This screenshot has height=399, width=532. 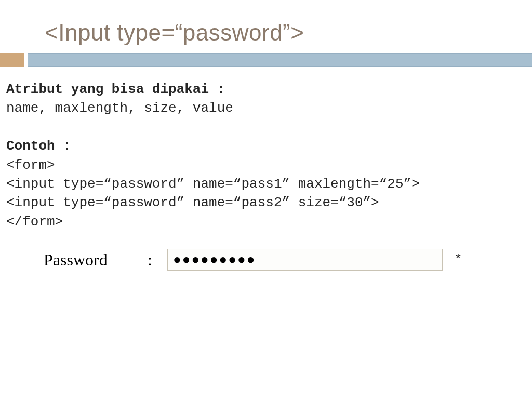 What do you see at coordinates (266, 89) in the screenshot?
I see `attributes-heading: Atribut yang bisa dipakai :` at bounding box center [266, 89].